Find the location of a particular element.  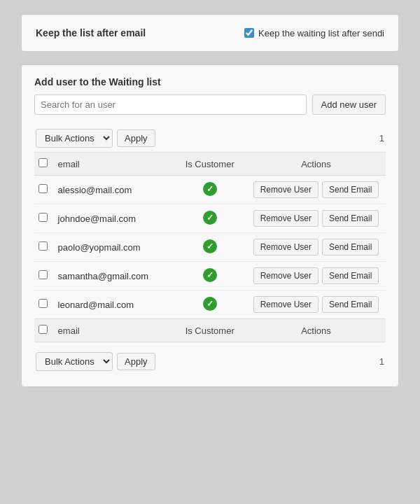

table-row: samantha@gmail.com Remove User Send Emai… is located at coordinates (210, 276).